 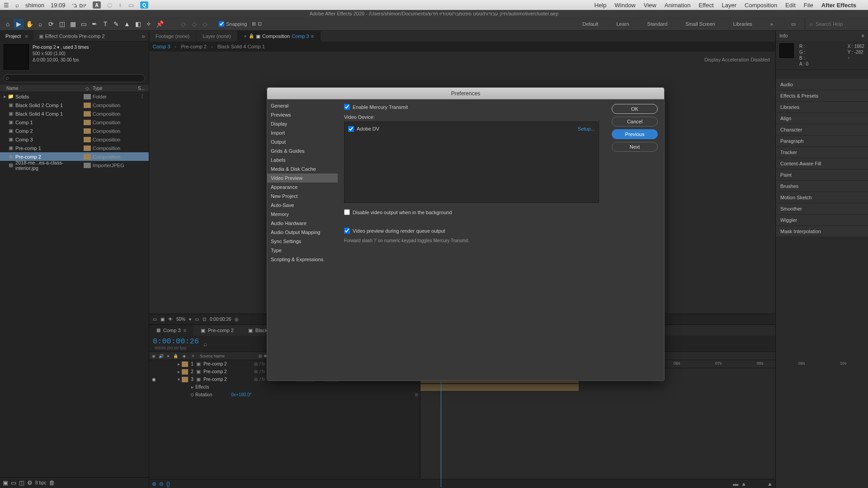 What do you see at coordinates (227, 356) in the screenshot?
I see `col-sourcename: Source Name` at bounding box center [227, 356].